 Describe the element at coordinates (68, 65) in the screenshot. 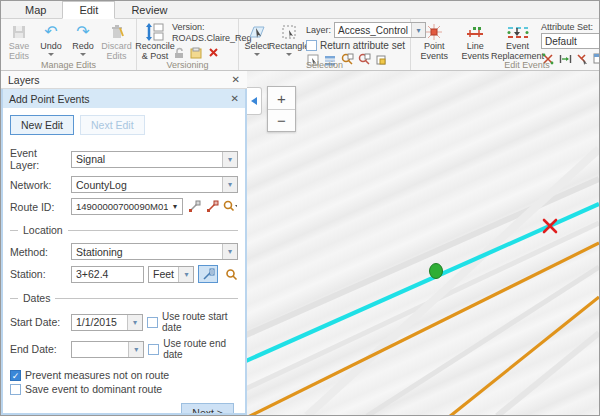

I see `group-label-manage-edits: Manage Edits` at that location.